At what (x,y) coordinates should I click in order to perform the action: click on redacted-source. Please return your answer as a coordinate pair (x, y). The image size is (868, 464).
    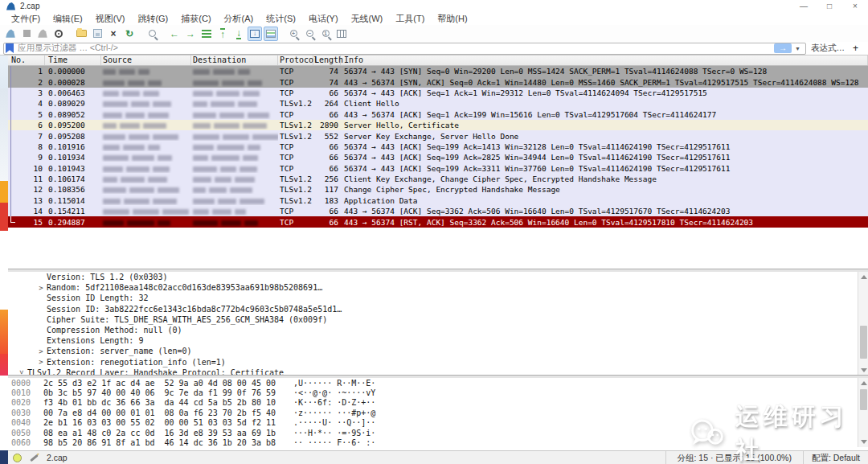
    Looking at the image, I should click on (146, 179).